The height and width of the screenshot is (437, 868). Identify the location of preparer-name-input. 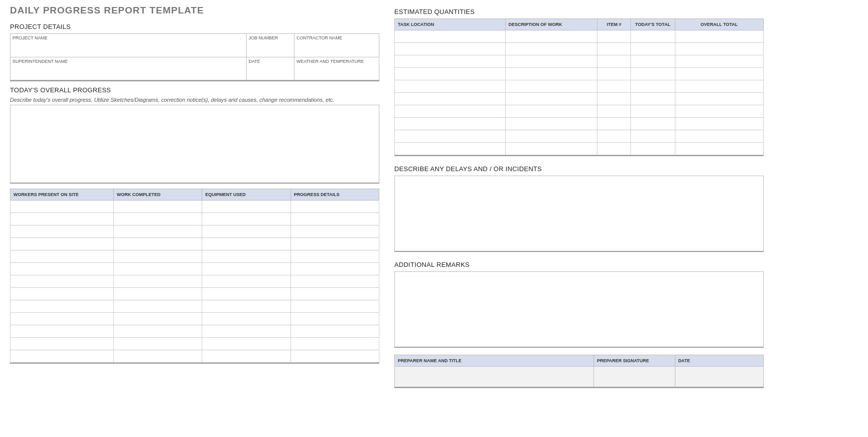
(494, 377).